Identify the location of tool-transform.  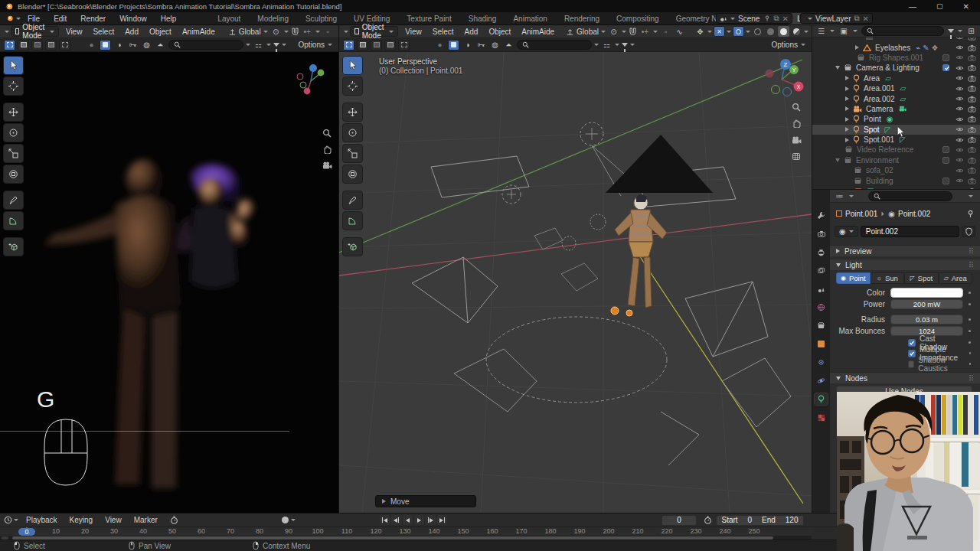
(14, 174).